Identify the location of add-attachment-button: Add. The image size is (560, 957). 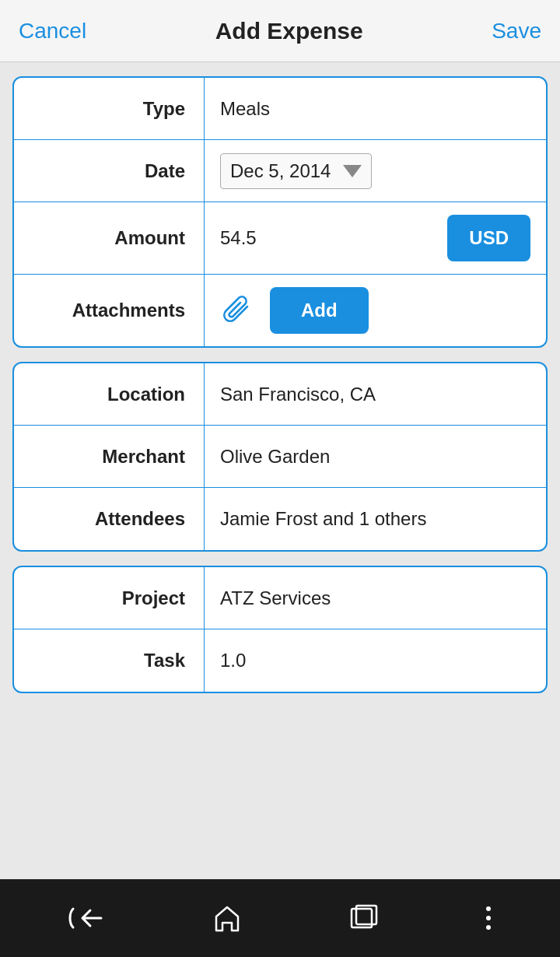
(319, 310).